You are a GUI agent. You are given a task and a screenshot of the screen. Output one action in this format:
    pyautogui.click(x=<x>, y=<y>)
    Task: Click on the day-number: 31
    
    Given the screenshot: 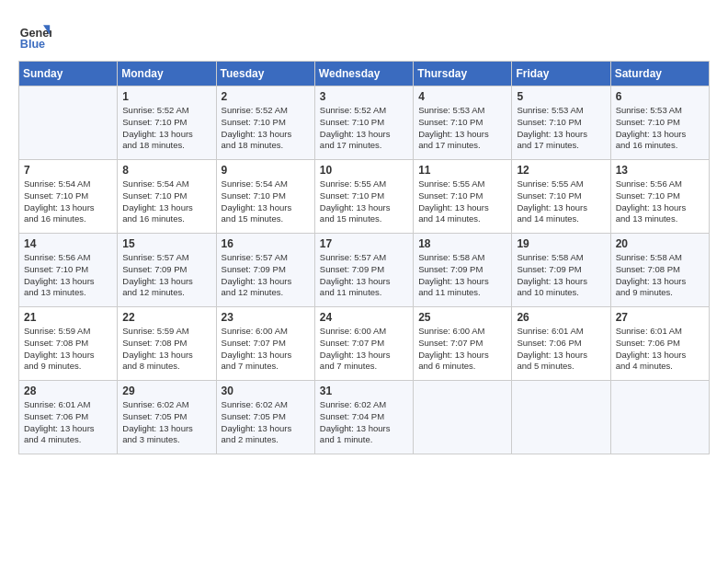 What is the action you would take?
    pyautogui.click(x=364, y=391)
    